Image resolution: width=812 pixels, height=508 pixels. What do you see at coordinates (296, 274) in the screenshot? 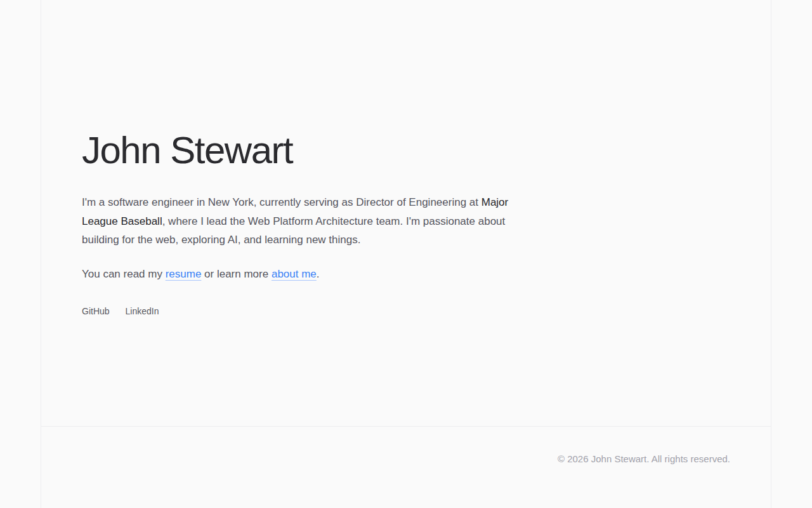
I see `links-paragraph: You can read my resume or learn more abo…` at bounding box center [296, 274].